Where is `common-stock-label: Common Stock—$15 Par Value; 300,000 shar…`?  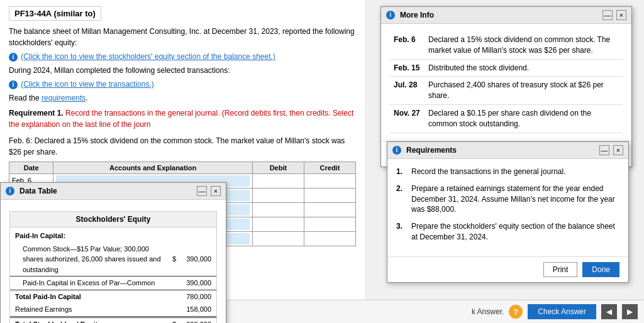
common-stock-label: Common Stock—$15 Par Value; 300,000 shar… is located at coordinates (89, 260).